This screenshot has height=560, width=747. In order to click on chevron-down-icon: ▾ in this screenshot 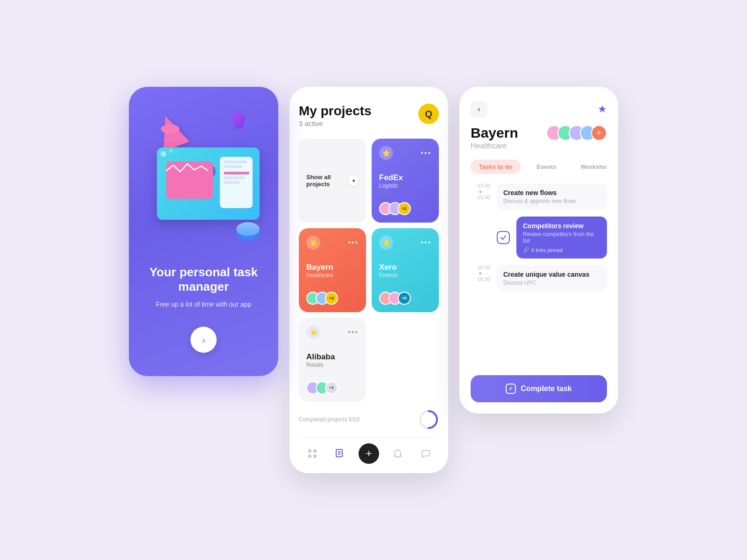, I will do `click(354, 181)`.